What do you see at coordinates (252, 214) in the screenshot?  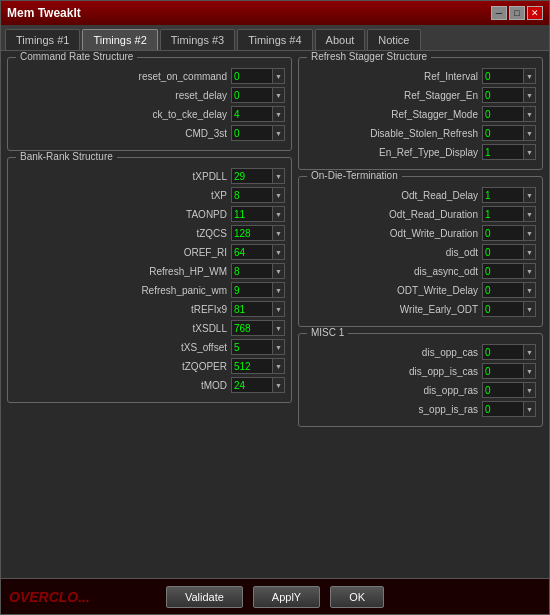 I see `input-taonpd` at bounding box center [252, 214].